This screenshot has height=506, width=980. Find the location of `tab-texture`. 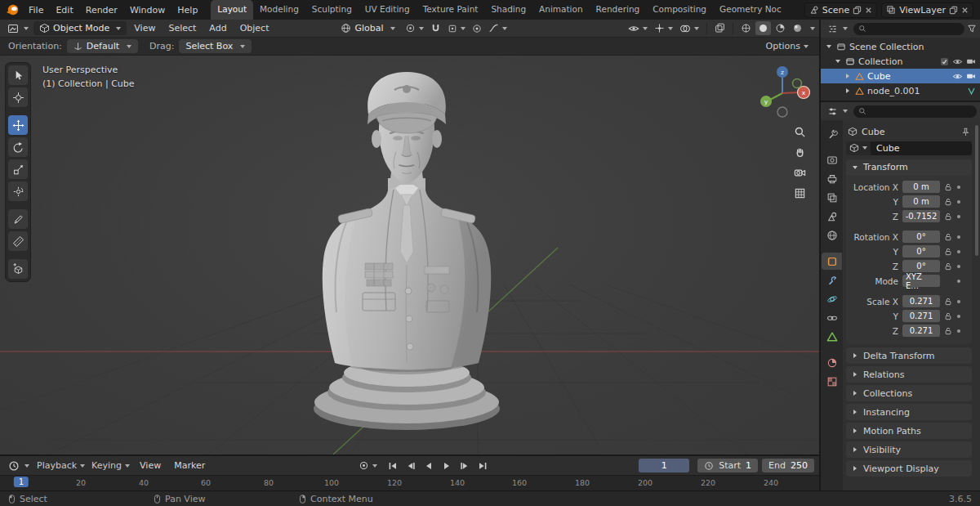

tab-texture is located at coordinates (831, 381).